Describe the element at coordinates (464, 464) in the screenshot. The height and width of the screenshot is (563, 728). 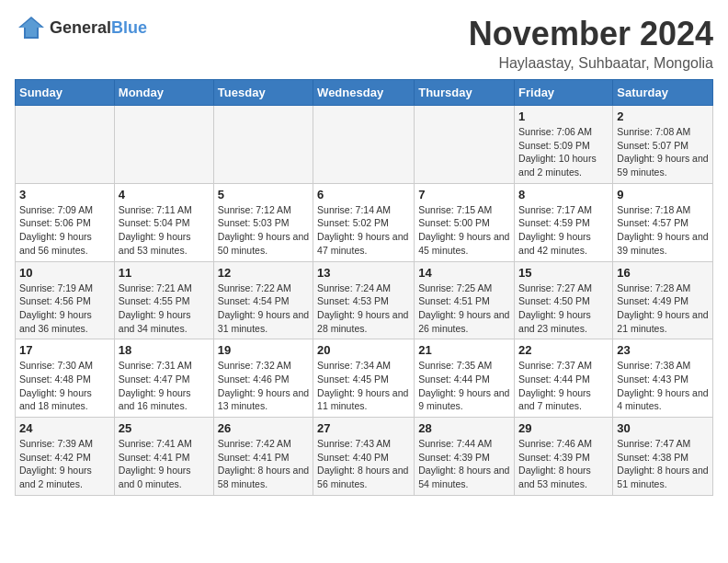
I see `day-detail: Sunrise: 7:44 AM Sunset: 4:39 PM Dayligh…` at that location.